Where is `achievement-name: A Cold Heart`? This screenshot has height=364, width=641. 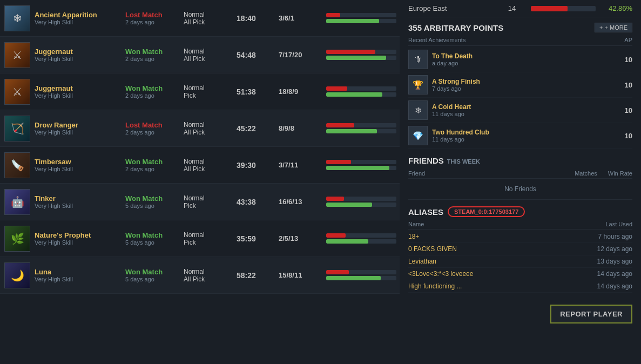
achievement-name: A Cold Heart is located at coordinates (451, 107).